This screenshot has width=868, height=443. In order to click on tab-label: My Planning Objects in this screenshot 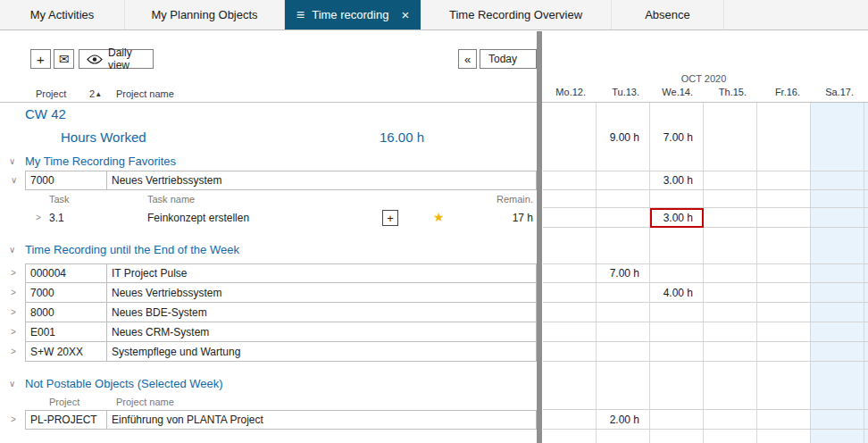, I will do `click(204, 14)`.